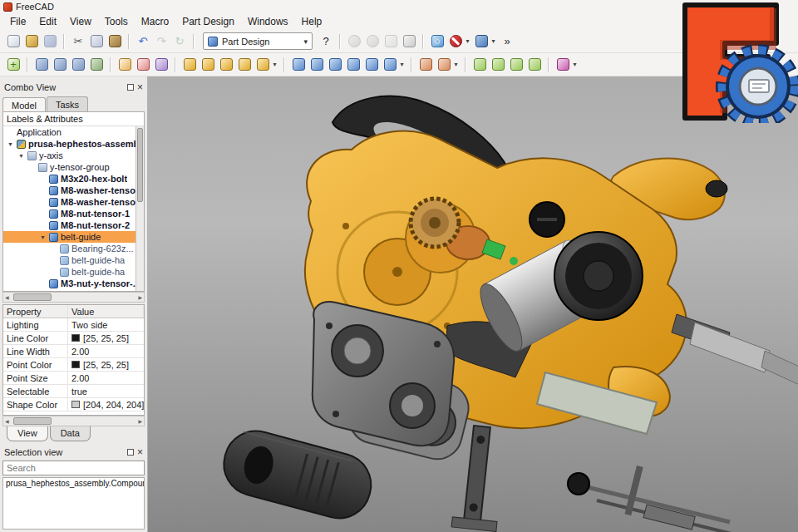  Describe the element at coordinates (226, 65) in the screenshot. I see `additive-loft-icon` at that location.